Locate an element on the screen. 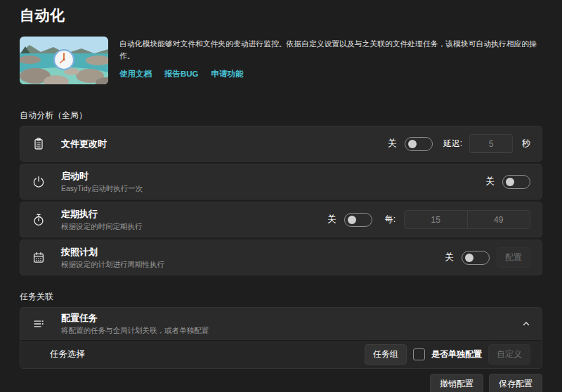 The height and width of the screenshot is (392, 562). calendar-icon is located at coordinates (39, 258).